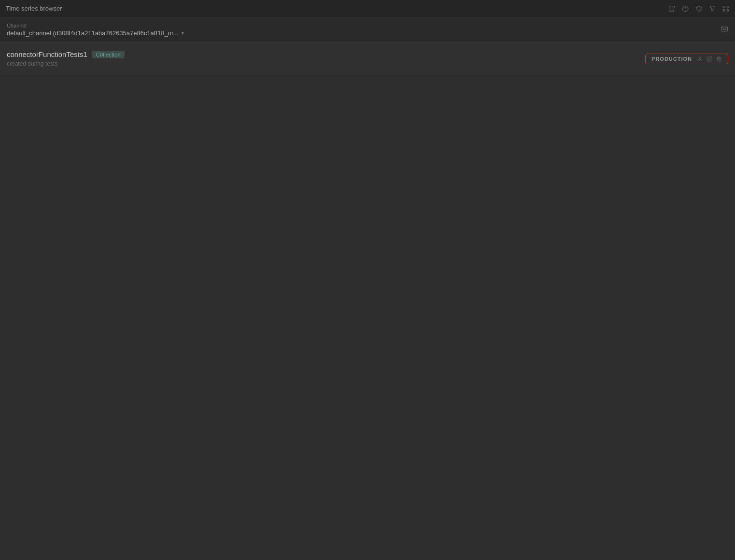  What do you see at coordinates (672, 9) in the screenshot?
I see `export-svg` at bounding box center [672, 9].